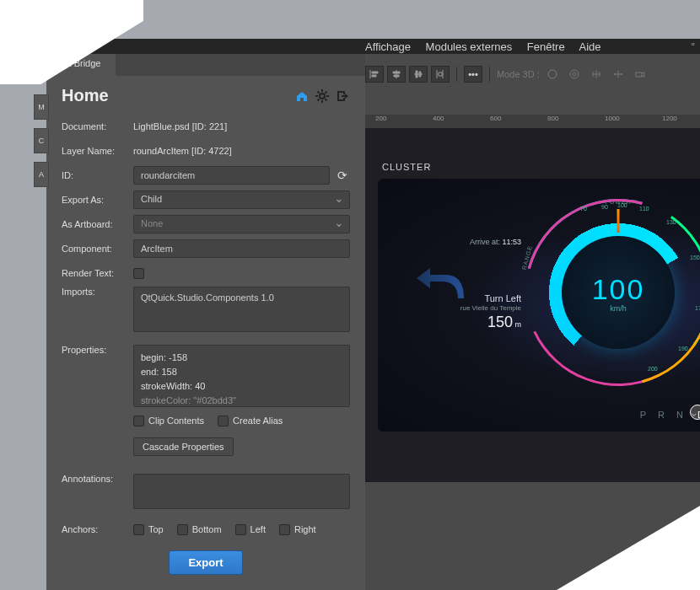 The image size is (700, 590). Describe the element at coordinates (462, 242) in the screenshot. I see `arrive-at: Arrive at: 11:53` at that location.